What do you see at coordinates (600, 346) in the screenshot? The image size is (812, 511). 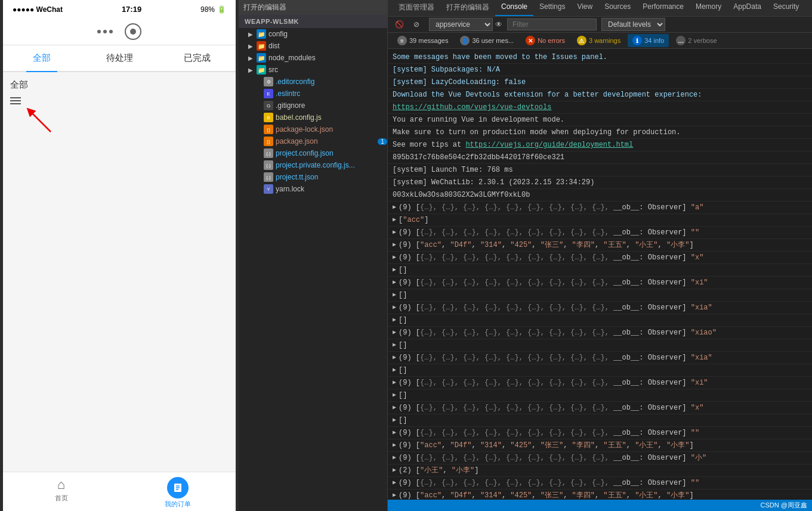 I see `console-line-22: ▶ []` at bounding box center [600, 346].